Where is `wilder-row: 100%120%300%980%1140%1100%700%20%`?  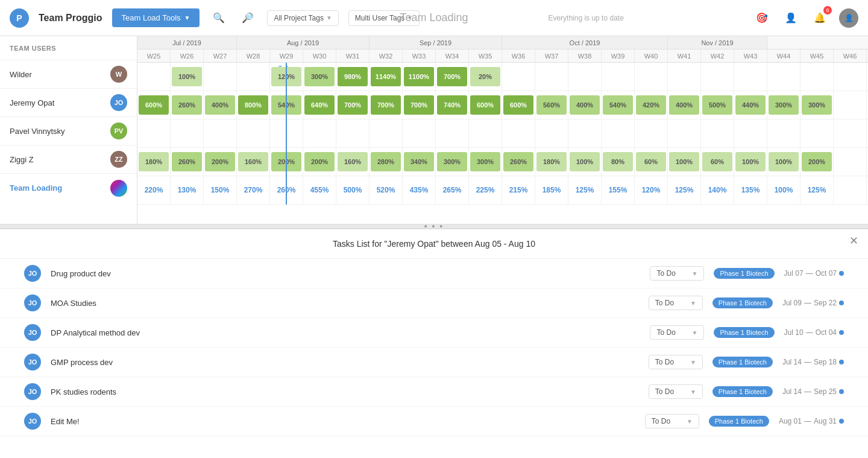 wilder-row: 100%120%300%980%1140%1100%700%20% is located at coordinates (503, 77).